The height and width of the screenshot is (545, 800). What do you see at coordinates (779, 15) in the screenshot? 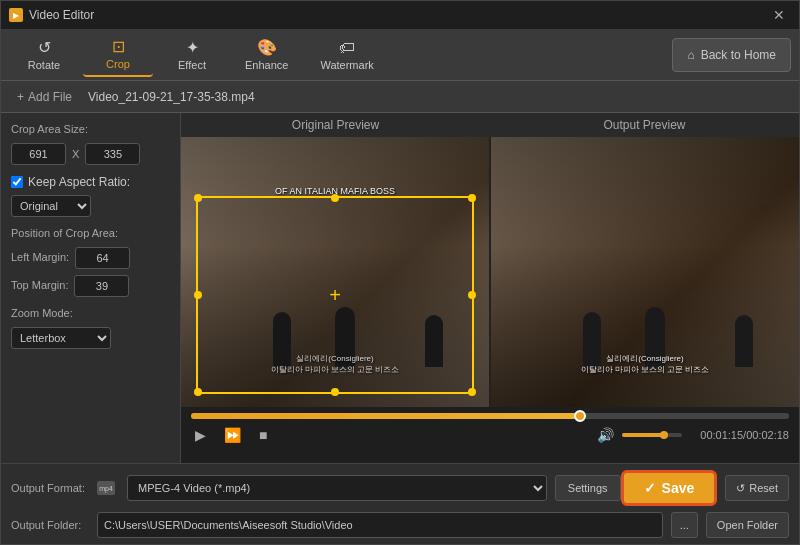
I see `close-button: ✕` at bounding box center [779, 15].